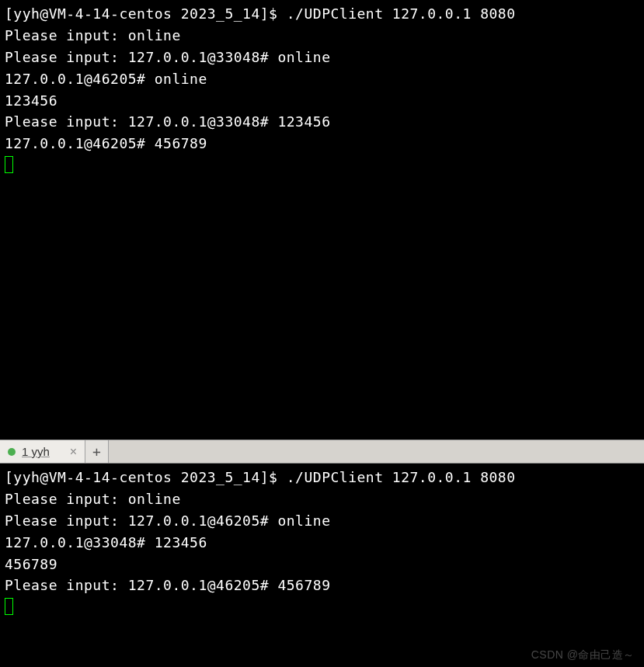 This screenshot has width=644, height=667. Describe the element at coordinates (322, 521) in the screenshot. I see `terminal-line: Please input: 127.0.0.1@46205# online` at that location.